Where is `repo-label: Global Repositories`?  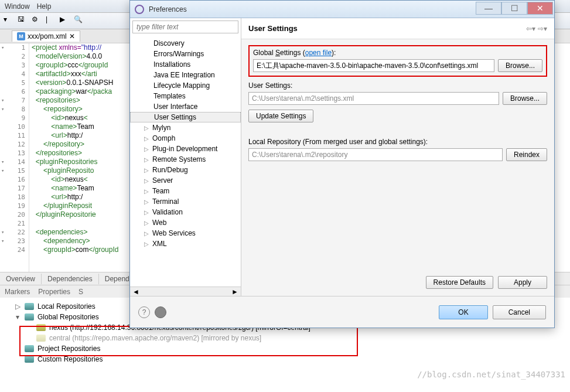
repo-label: Global Repositories is located at coordinates (68, 317).